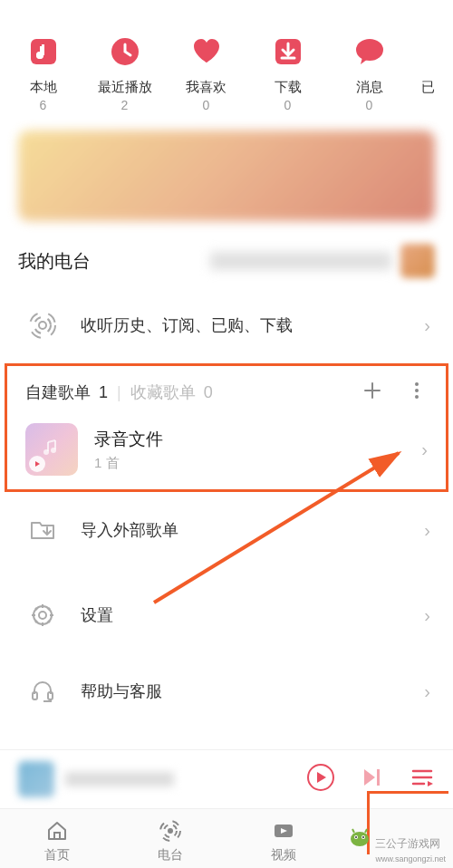 Image resolution: width=453 pixels, height=868 pixels. What do you see at coordinates (283, 841) in the screenshot?
I see `nav-video: 视频` at bounding box center [283, 841].